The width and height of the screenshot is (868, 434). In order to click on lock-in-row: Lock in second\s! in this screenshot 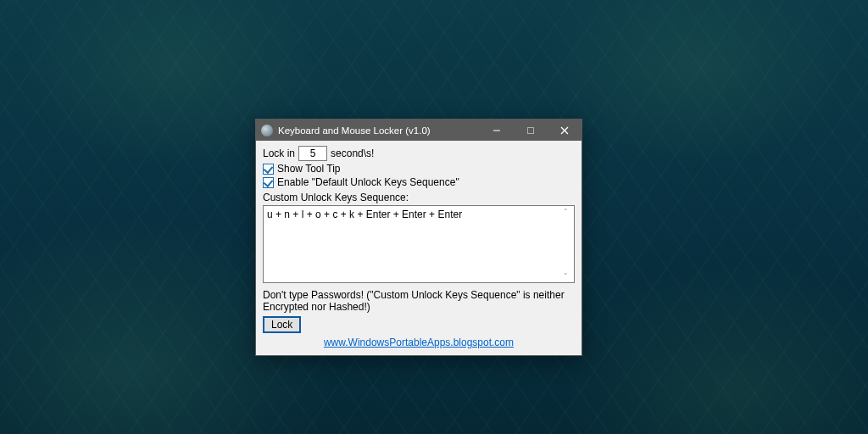, I will do `click(419, 153)`.